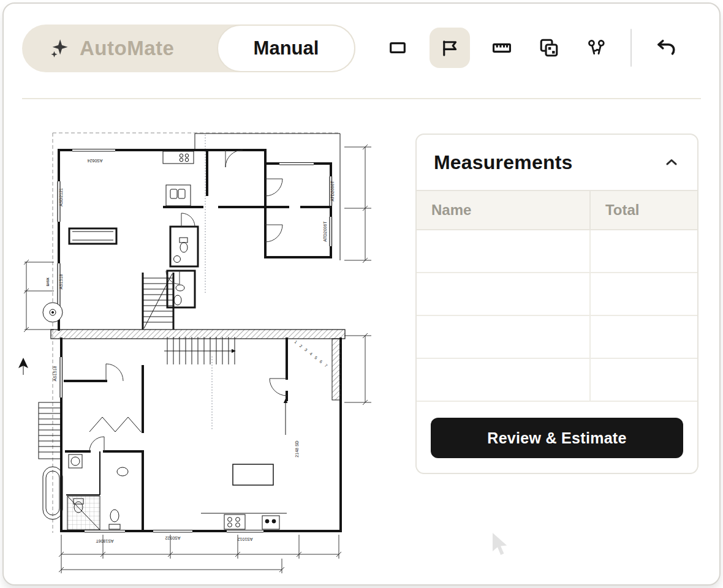  Describe the element at coordinates (557, 210) in the screenshot. I see `measurements-table-header: Name Total` at that location.